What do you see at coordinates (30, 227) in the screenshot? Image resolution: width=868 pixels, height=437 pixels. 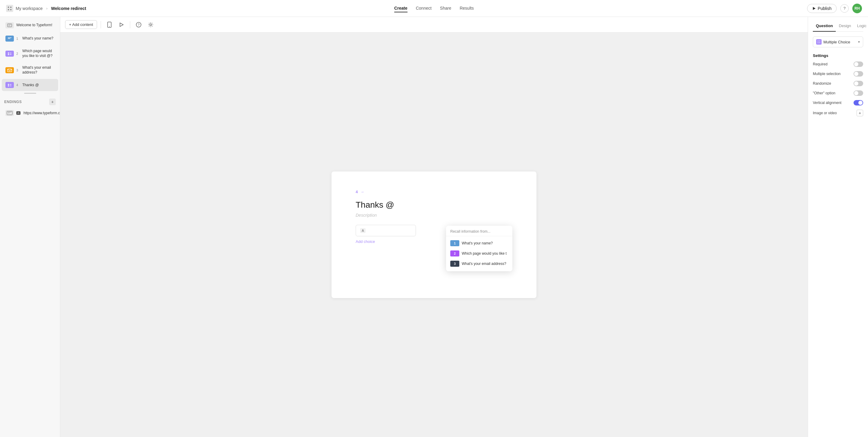 I see `sidebar: Welcome to Typeform! 1 What's your name?…` at bounding box center [30, 227].